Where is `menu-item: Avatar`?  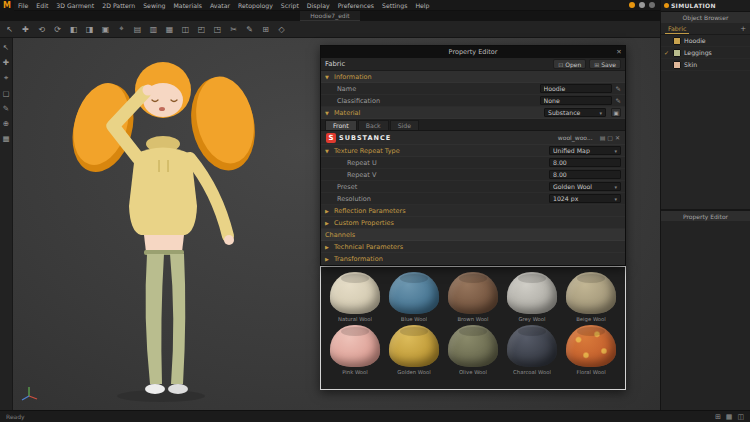
menu-item: Avatar is located at coordinates (220, 6).